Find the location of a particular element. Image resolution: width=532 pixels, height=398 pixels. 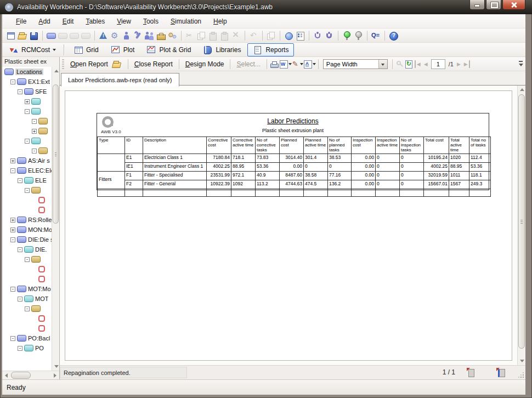

checklist-icon is located at coordinates (301, 36).